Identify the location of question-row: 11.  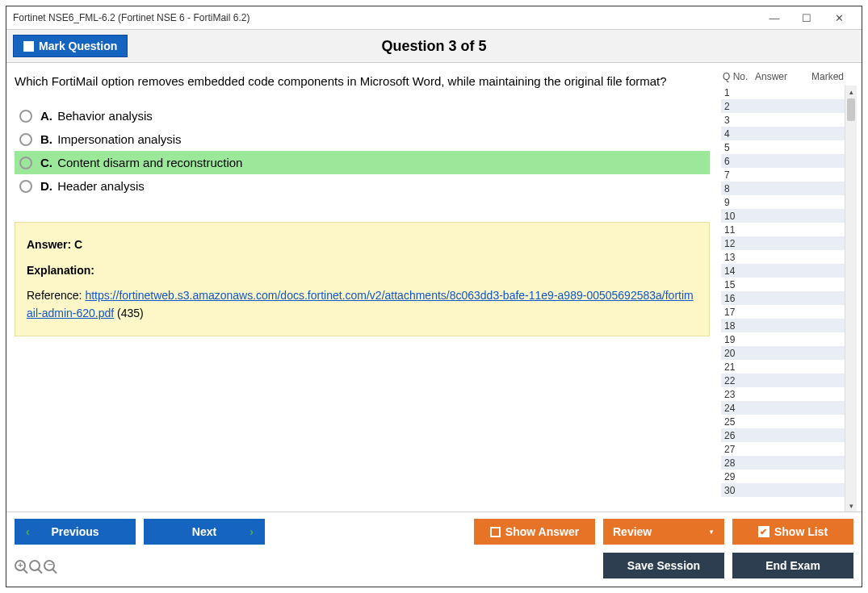
(789, 229).